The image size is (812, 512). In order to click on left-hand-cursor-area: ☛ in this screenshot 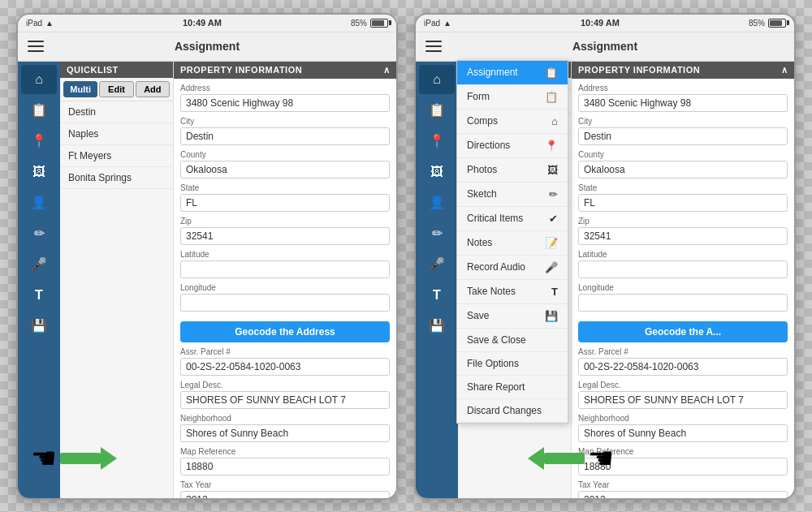, I will do `click(74, 458)`.